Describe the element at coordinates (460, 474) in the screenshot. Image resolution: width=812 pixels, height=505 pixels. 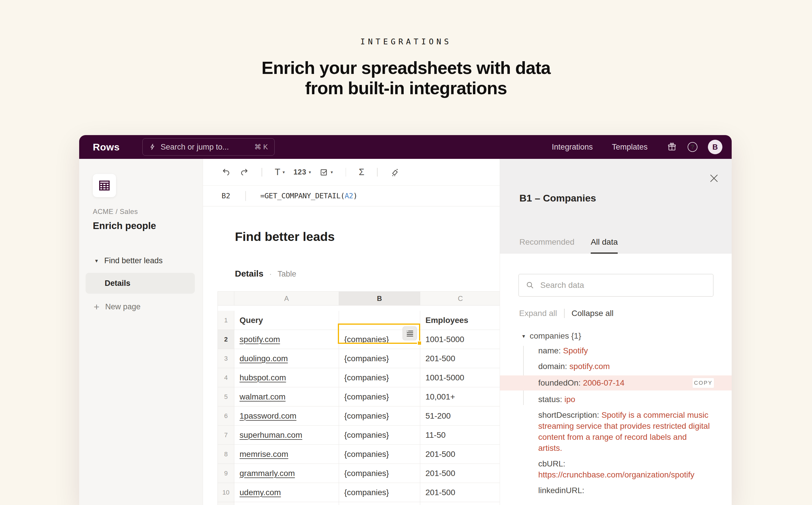
I see `cell-C9: 201-500` at that location.